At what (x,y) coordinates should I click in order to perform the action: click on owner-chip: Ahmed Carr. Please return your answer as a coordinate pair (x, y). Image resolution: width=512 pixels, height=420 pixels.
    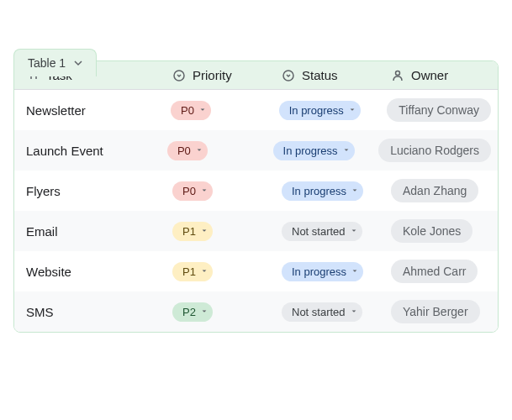
    Looking at the image, I should click on (434, 271).